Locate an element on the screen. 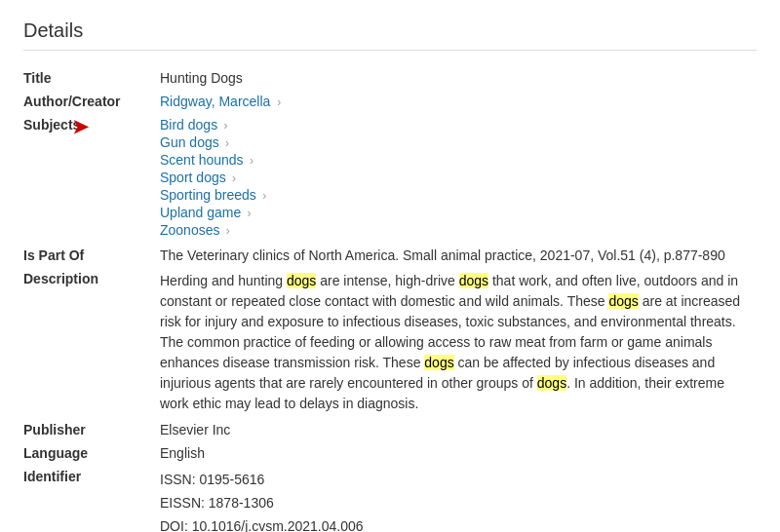 Image resolution: width=780 pixels, height=532 pixels. publisher-label: Publisher is located at coordinates (92, 430).